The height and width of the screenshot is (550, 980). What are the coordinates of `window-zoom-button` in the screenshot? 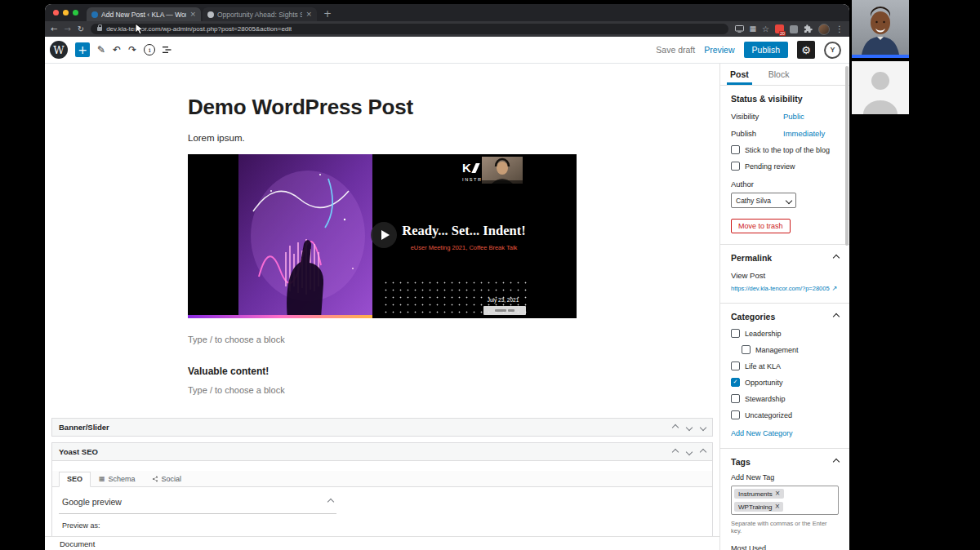 It's located at (75, 13).